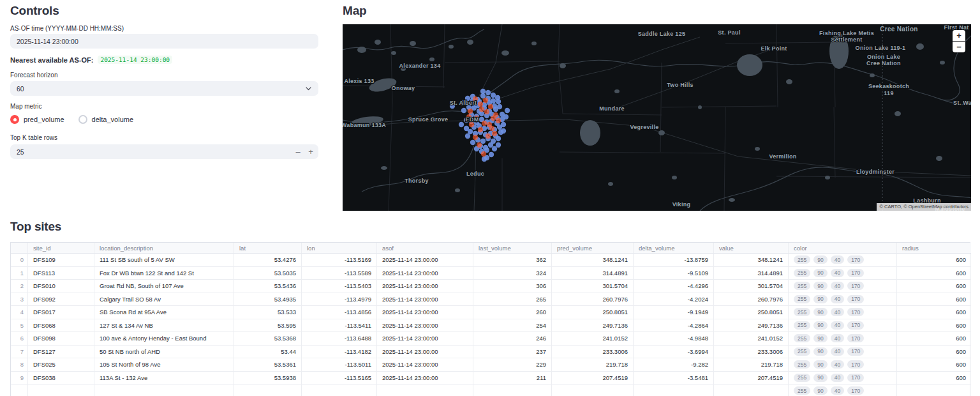 The height and width of the screenshot is (396, 980). Describe the element at coordinates (165, 273) in the screenshot. I see `table-cell: Fox Dr WB btwn 122 St and 142 St` at that location.